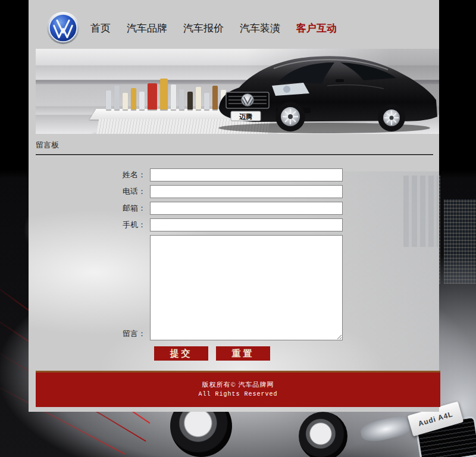  What do you see at coordinates (147, 29) in the screenshot?
I see `nav-item-car-brands: 汽车品牌` at bounding box center [147, 29].